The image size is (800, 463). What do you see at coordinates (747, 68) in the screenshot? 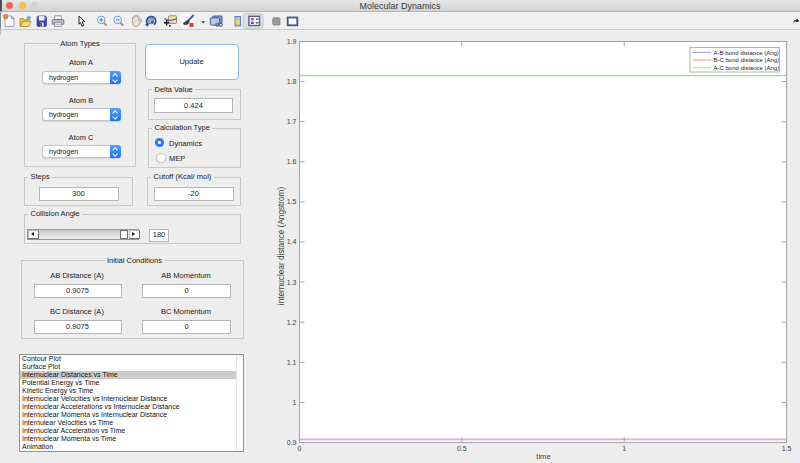
I see `svg-text: A-C bond distance (Ang)` at bounding box center [747, 68].